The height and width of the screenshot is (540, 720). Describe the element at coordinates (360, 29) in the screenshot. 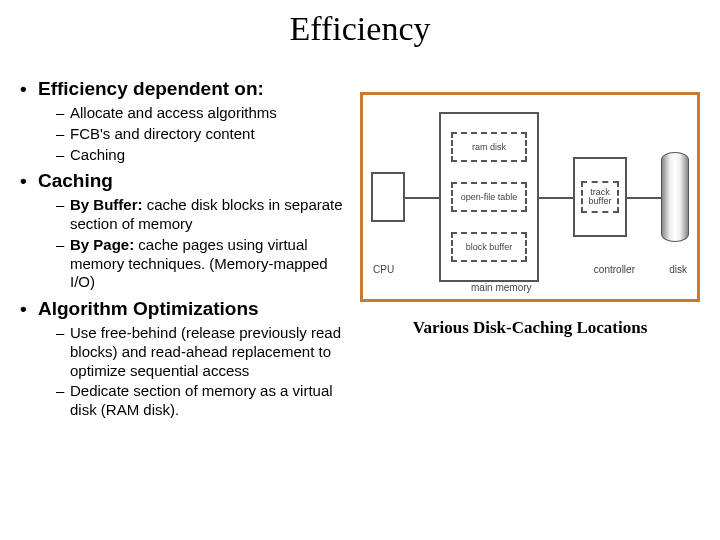

I see `page-title: Efficiency` at that location.